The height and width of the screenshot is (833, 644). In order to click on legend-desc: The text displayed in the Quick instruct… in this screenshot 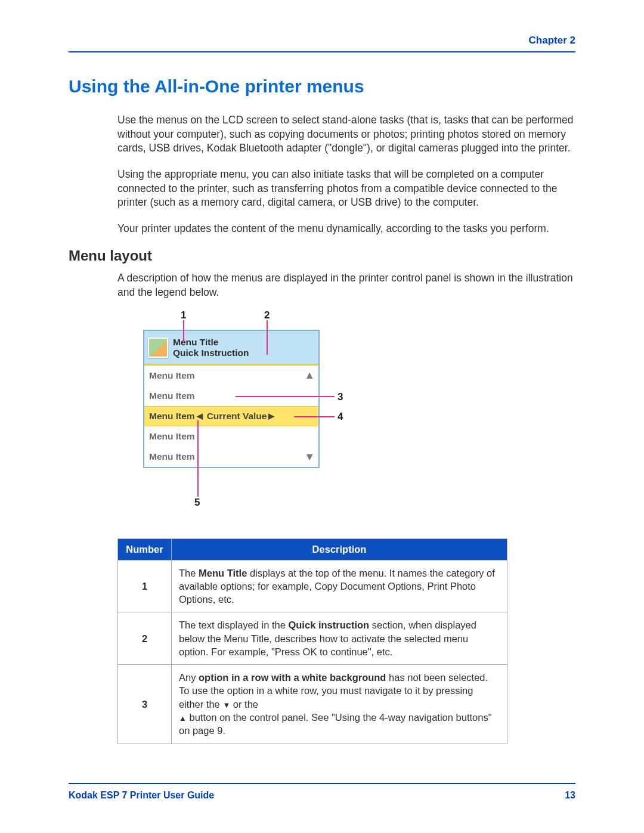, I will do `click(340, 639)`.